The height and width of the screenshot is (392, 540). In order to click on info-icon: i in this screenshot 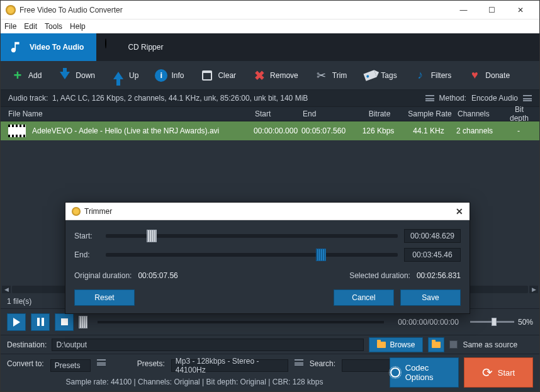, I will do `click(161, 76)`.